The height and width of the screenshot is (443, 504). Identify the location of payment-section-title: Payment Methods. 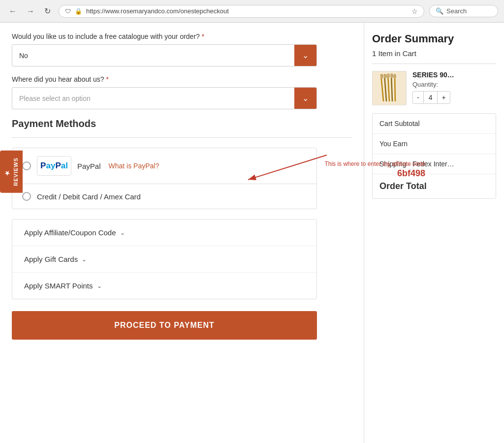
(182, 124).